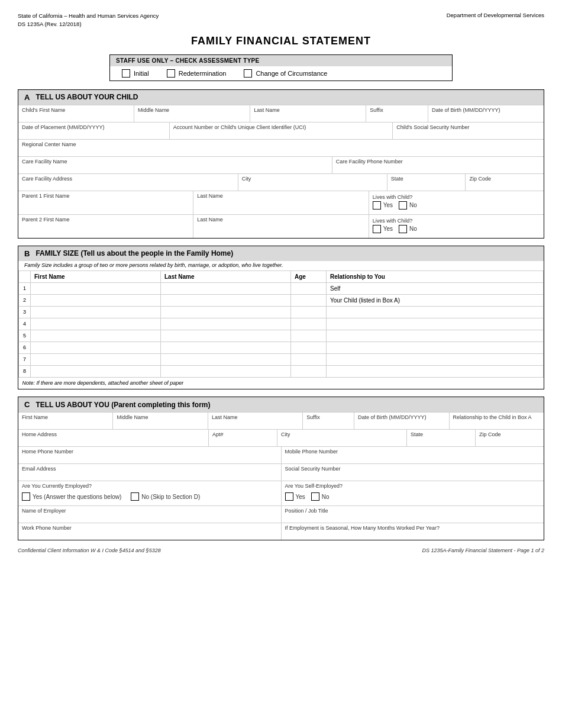  What do you see at coordinates (171, 73) in the screenshot?
I see `redetermination-checkbox` at bounding box center [171, 73].